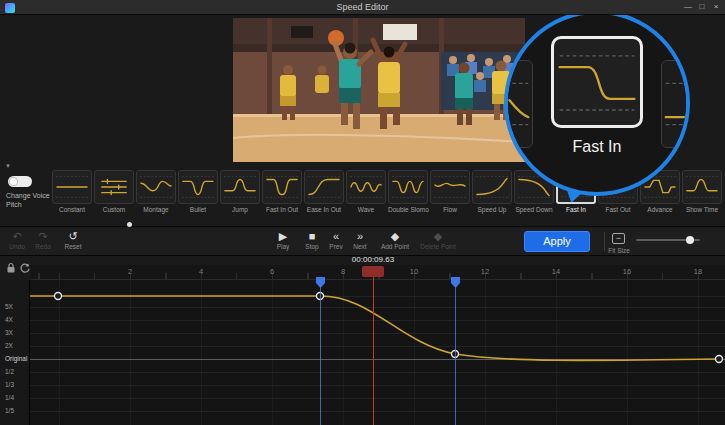  Describe the element at coordinates (283, 240) in the screenshot. I see `play-button: ▶ Play` at that location.